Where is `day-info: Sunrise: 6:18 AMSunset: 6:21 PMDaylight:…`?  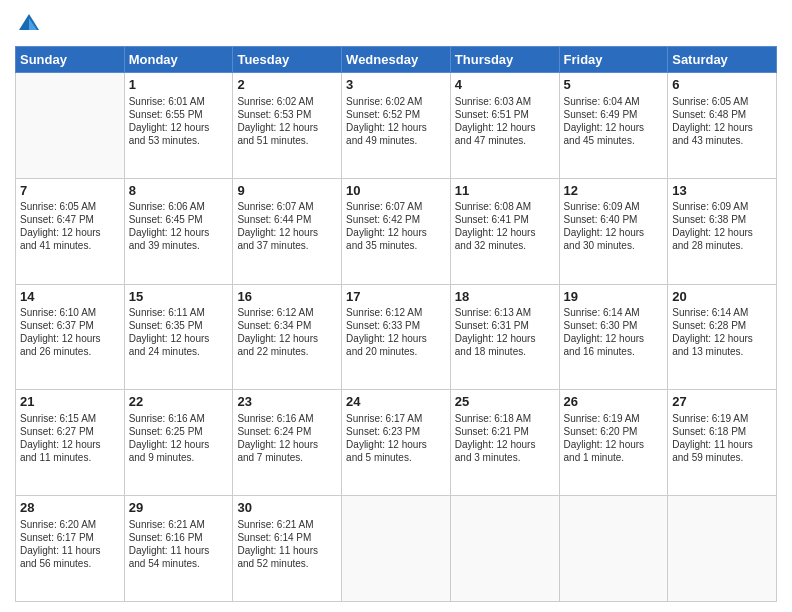 day-info: Sunrise: 6:18 AMSunset: 6:21 PMDaylight:… is located at coordinates (505, 438).